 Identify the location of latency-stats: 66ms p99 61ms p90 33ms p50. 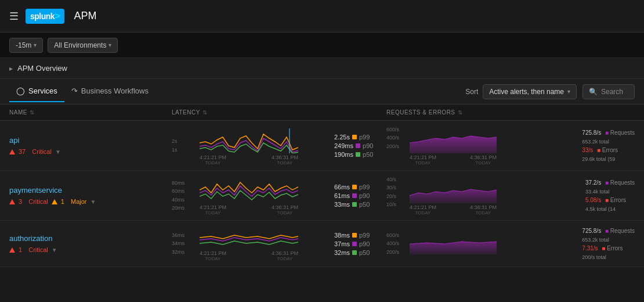
(360, 196).